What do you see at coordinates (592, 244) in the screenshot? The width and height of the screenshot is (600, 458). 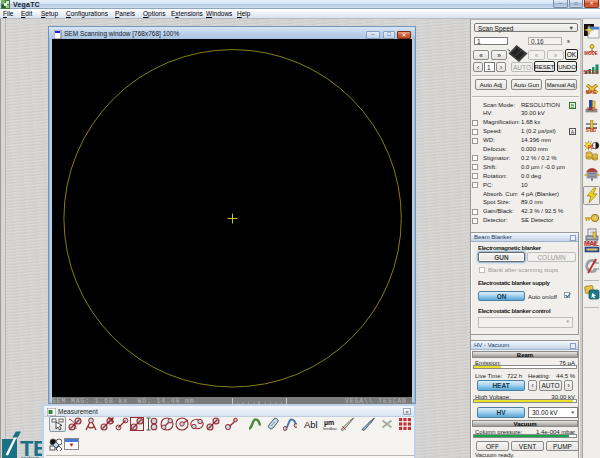 I see `svg-text: MAIL` at bounding box center [592, 244].